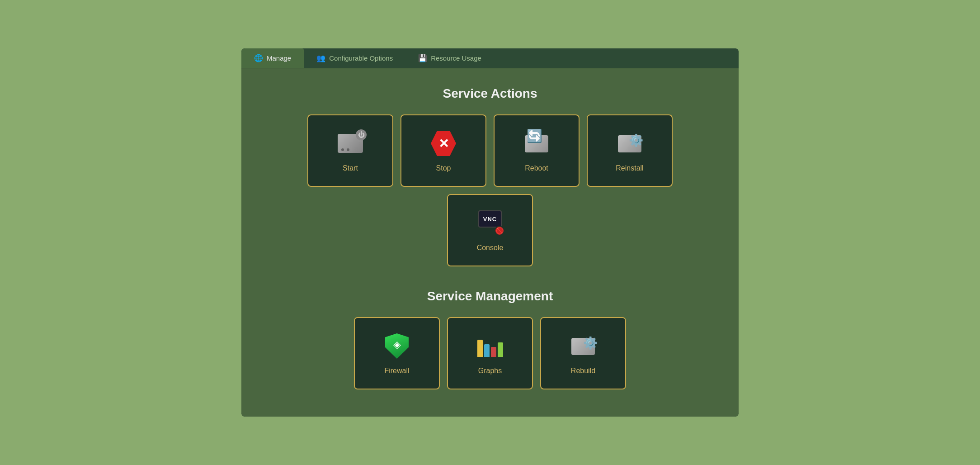  I want to click on start-card: ⏻ Start, so click(350, 151).